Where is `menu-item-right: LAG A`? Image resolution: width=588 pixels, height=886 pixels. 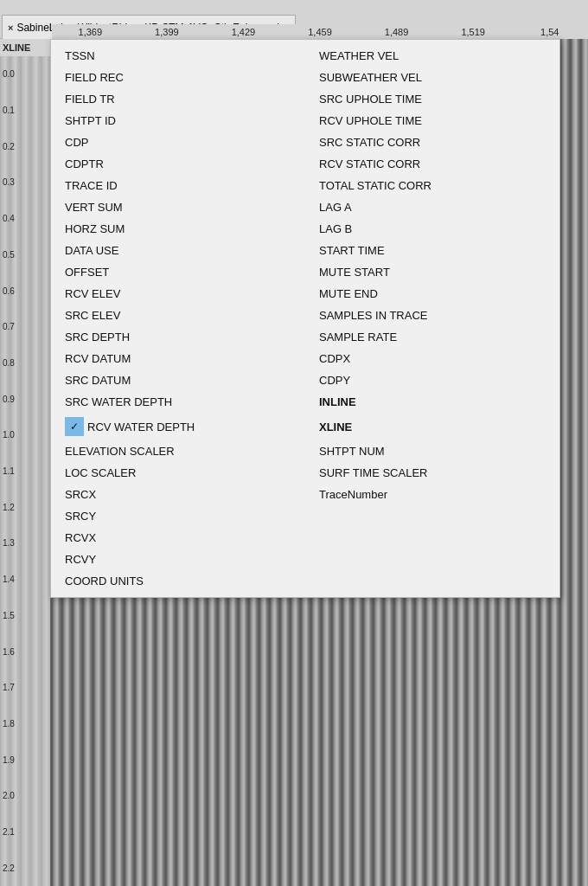
menu-item-right: LAG A is located at coordinates (432, 208).